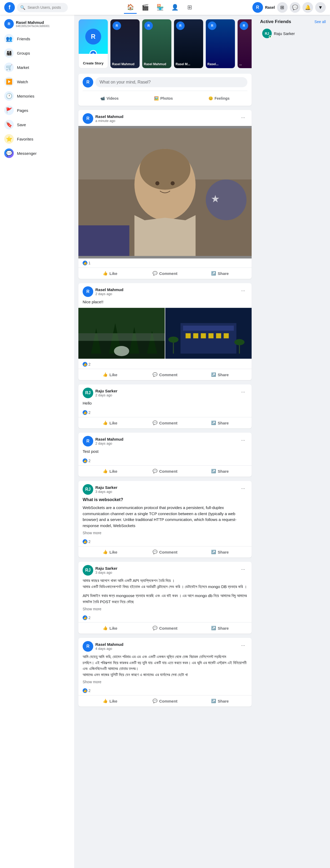 The image size is (330, 868). I want to click on sidebar-item-label-groups: Groups, so click(24, 53).